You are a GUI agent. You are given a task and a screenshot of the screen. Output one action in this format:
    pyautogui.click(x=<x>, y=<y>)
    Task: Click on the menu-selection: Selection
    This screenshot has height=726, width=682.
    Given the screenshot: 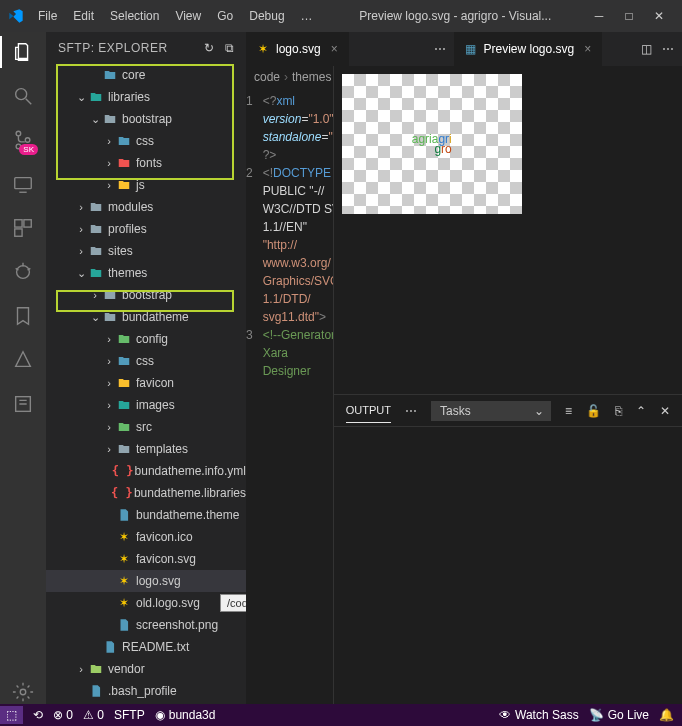 What is the action you would take?
    pyautogui.click(x=134, y=16)
    